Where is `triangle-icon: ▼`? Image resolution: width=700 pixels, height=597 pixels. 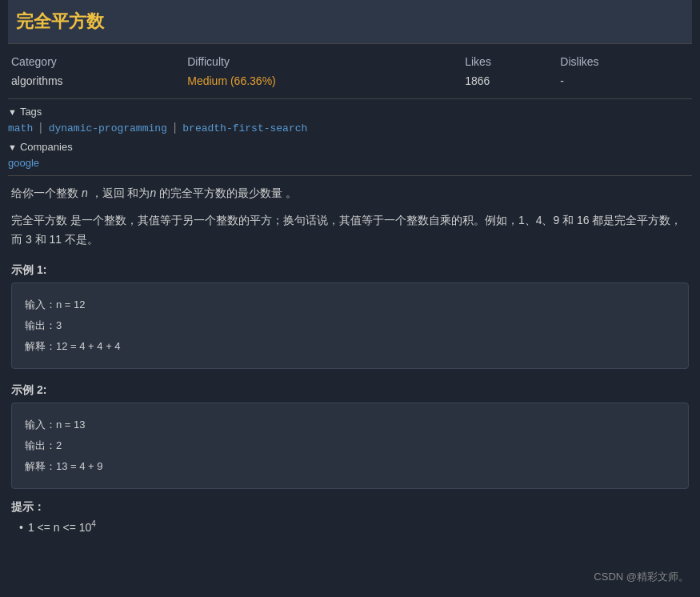 triangle-icon: ▼ is located at coordinates (13, 112).